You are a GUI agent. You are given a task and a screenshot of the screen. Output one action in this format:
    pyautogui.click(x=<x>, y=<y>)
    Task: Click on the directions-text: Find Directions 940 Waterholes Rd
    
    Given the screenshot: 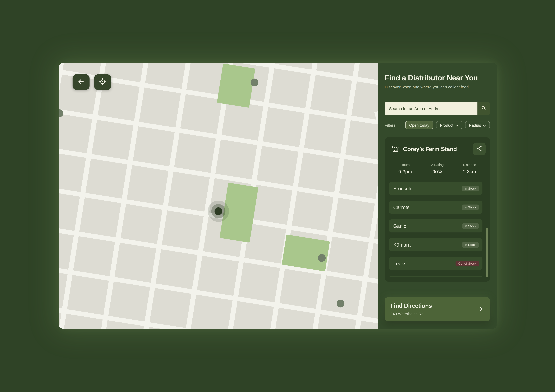 What is the action you would take?
    pyautogui.click(x=411, y=309)
    